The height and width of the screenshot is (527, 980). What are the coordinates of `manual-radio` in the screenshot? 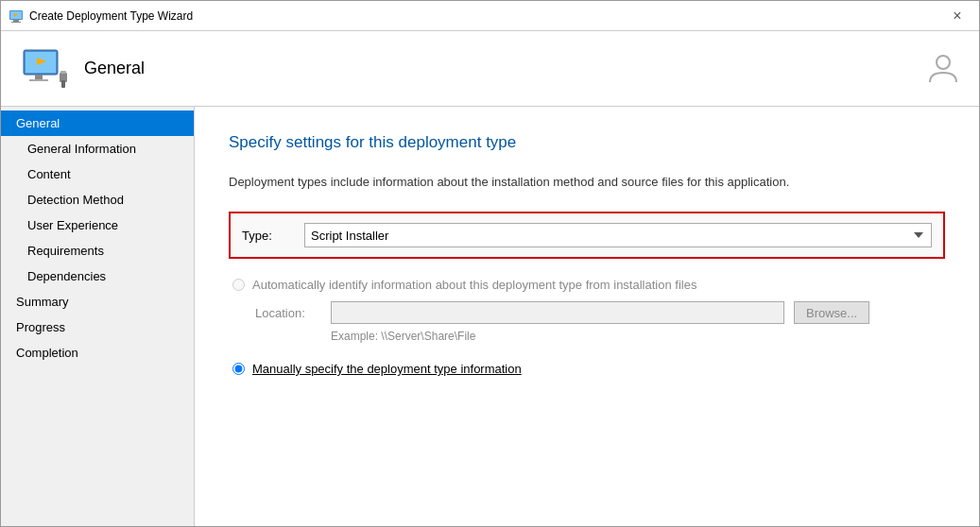 It's located at (238, 368).